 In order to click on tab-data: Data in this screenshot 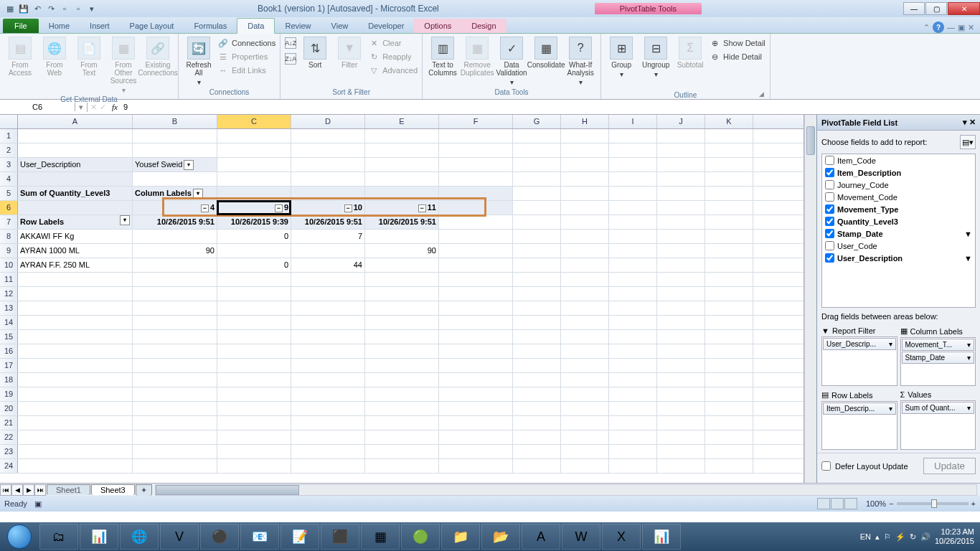, I will do `click(255, 26)`.